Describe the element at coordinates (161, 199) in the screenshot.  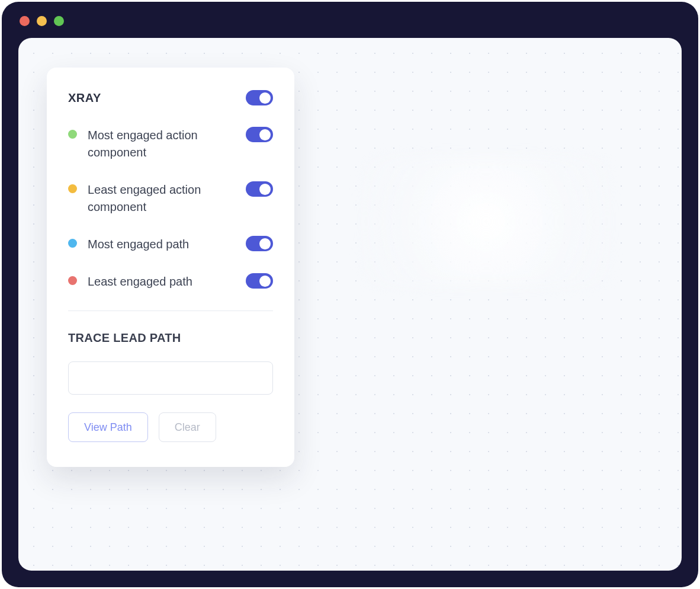
I see `option-label: Least engaged action component` at that location.